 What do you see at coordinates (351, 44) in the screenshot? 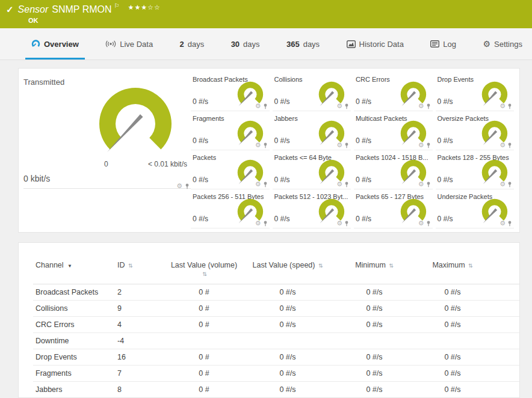
I see `chart-icon` at bounding box center [351, 44].